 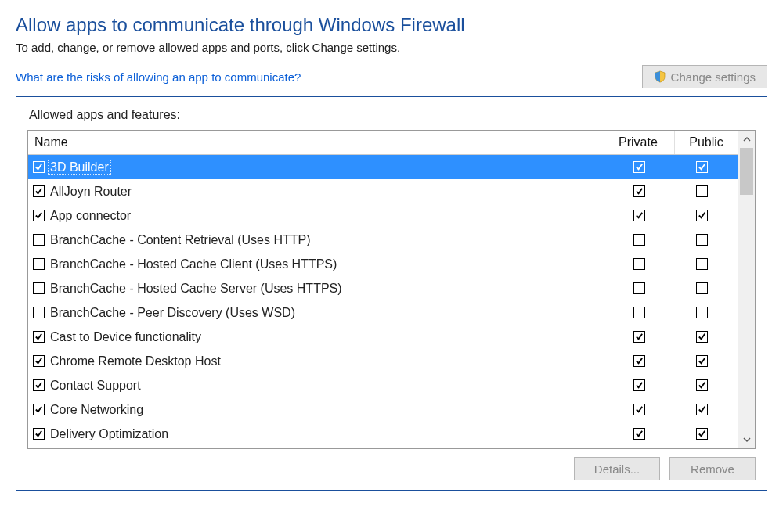 I want to click on app-name-label: AllJoyn Router, so click(x=91, y=192).